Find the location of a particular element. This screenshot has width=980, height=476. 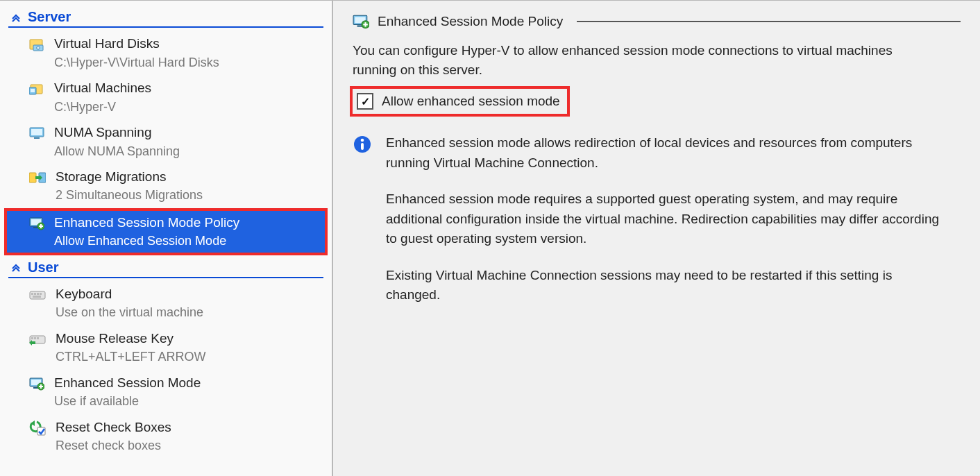

sidebar-item-sublabel: Use on the virtual machine is located at coordinates (129, 312).